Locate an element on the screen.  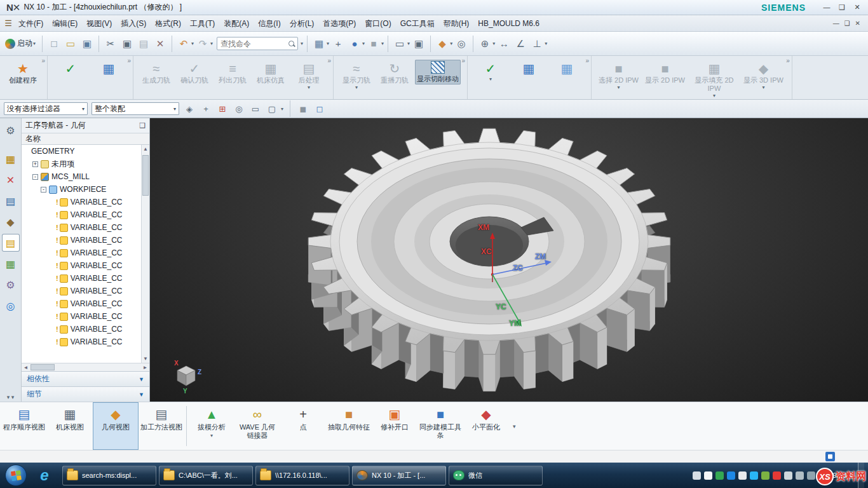
view-triad is located at coordinates (186, 376).